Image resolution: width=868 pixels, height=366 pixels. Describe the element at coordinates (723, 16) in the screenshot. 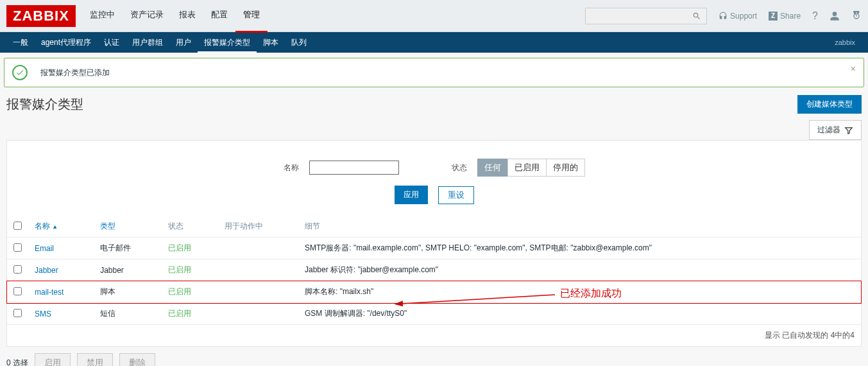

I see `headset-icon` at that location.